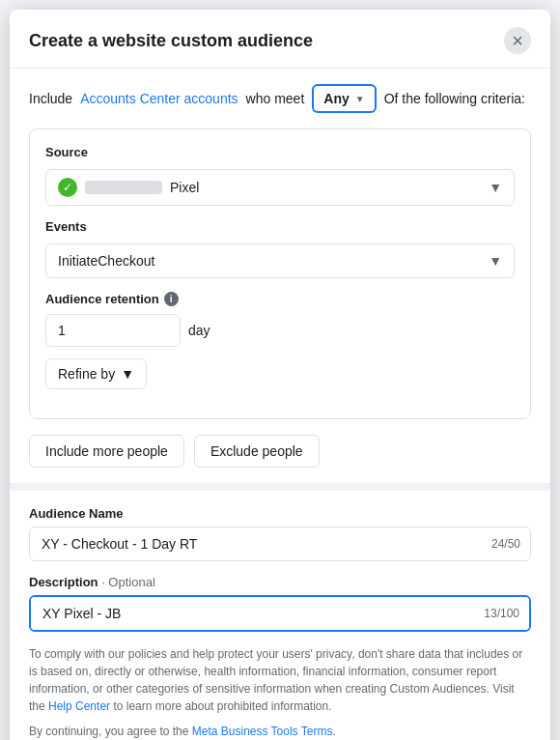 This screenshot has width=560, height=740. Describe the element at coordinates (280, 299) in the screenshot. I see `audience-retention-label: Audience retention i` at that location.